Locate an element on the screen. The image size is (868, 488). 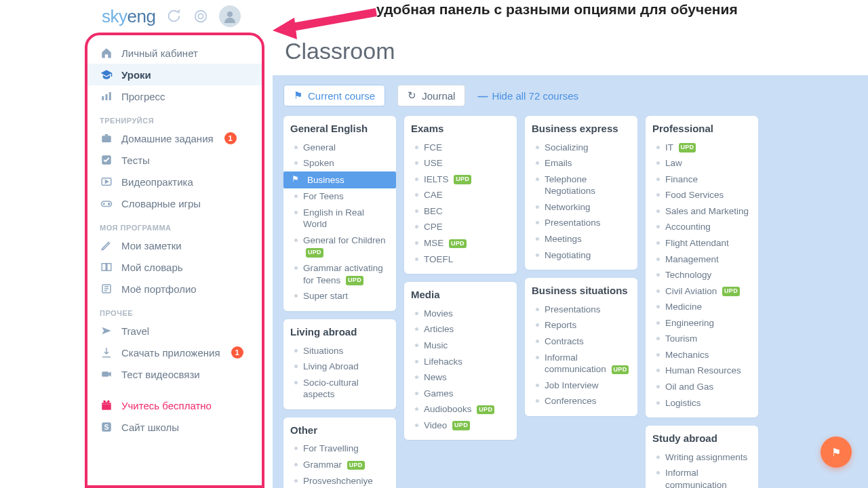
course-item: IT UPD is located at coordinates (702, 148).